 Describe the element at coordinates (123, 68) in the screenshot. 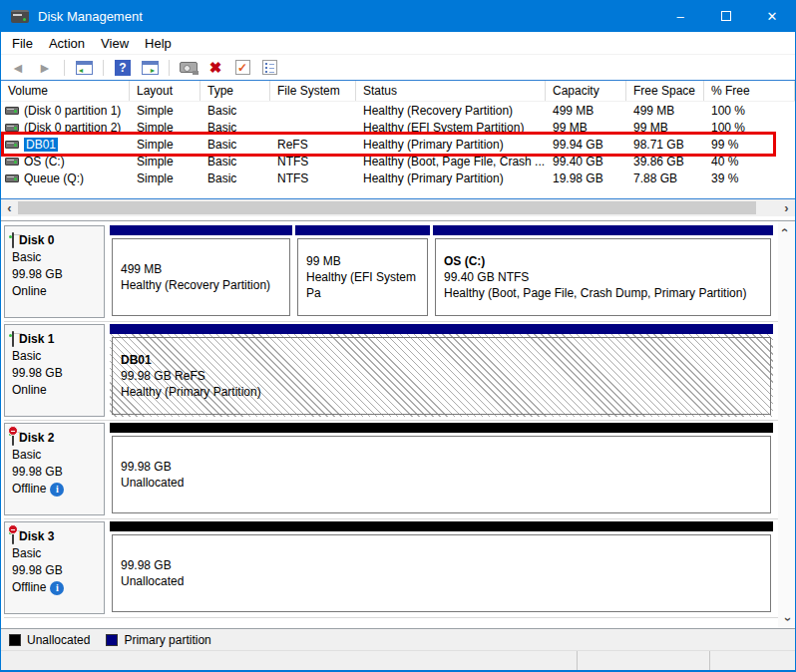

I see `help-icon: ?` at that location.